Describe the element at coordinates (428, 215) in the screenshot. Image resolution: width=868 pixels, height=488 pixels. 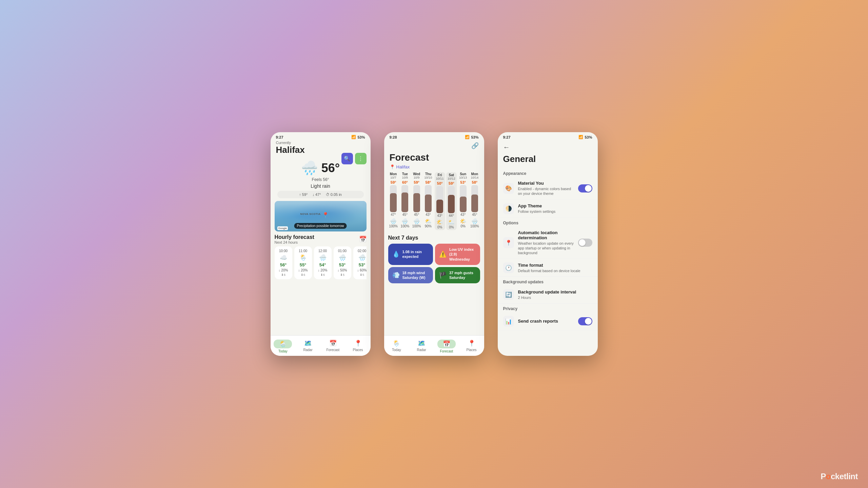
I see `day-low-3: 43°` at that location.